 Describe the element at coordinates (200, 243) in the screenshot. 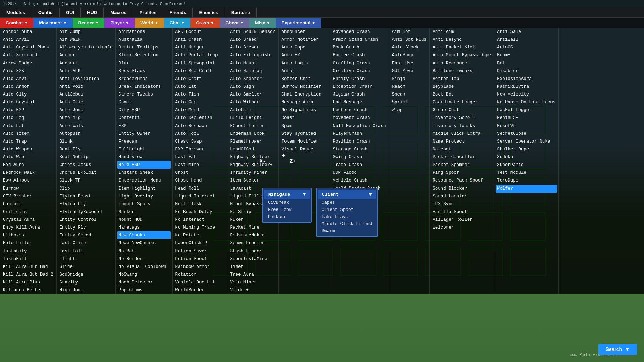

I see `item-paper-click-tp: PaperClickTP` at that location.